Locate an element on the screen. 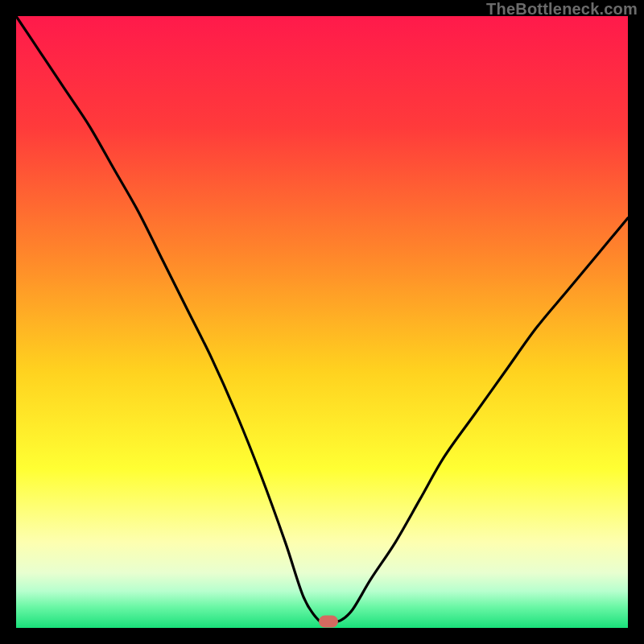 The width and height of the screenshot is (644, 644). optimal-point-marker is located at coordinates (328, 621).